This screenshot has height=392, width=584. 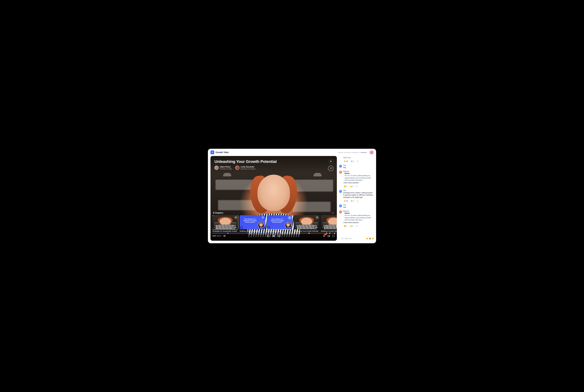 I want to click on pip-button, so click(x=329, y=236).